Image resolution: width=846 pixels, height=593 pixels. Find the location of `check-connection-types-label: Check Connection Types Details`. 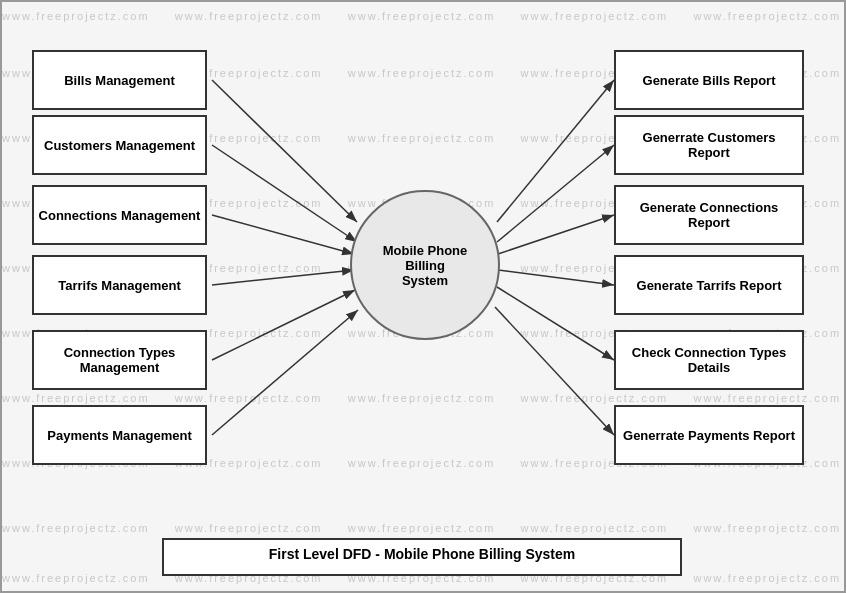

check-connection-types-label: Check Connection Types Details is located at coordinates (709, 360).